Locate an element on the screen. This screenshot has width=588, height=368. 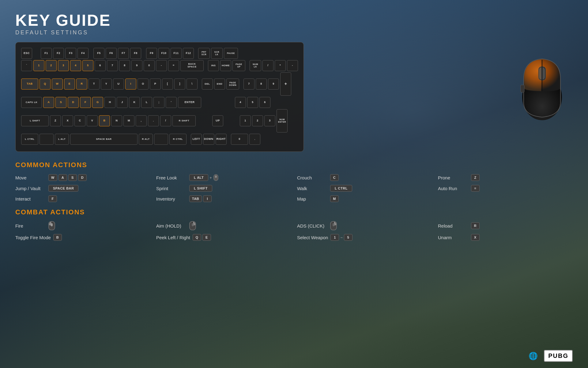
action-ads-keys is located at coordinates (334, 226).